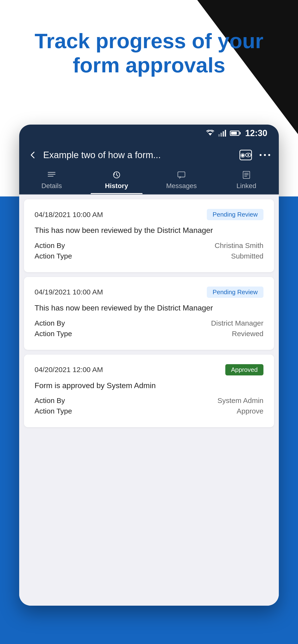  Describe the element at coordinates (182, 182) in the screenshot. I see `tab-messages: Messages` at that location.